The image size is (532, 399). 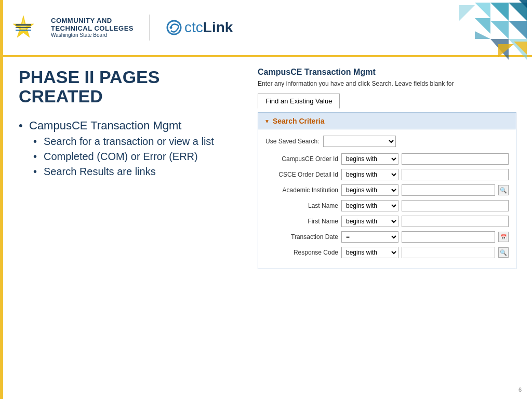 I want to click on sub-bullet-list: Search for a transaction or view a list …, so click(x=136, y=157).